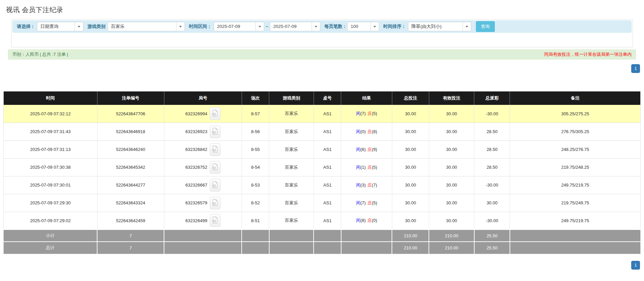  Describe the element at coordinates (410, 248) in the screenshot. I see `grand-total-total-bet: 210.00` at that location.